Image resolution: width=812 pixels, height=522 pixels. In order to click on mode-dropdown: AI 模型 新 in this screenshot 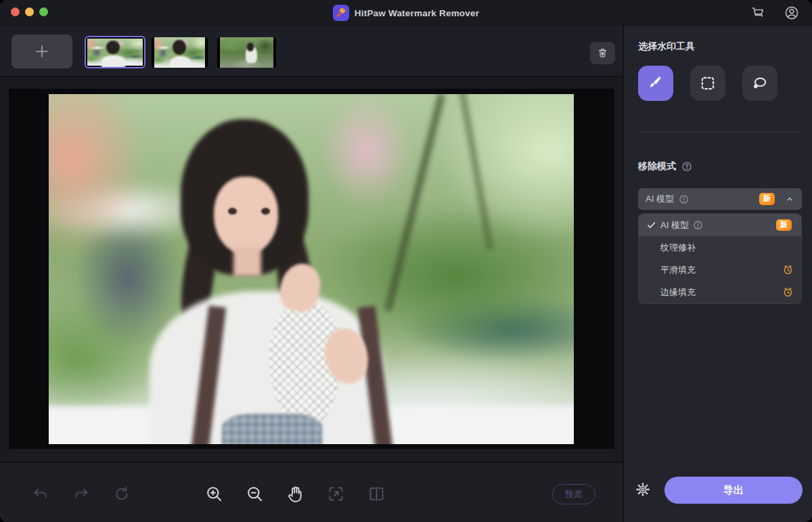, I will do `click(720, 199)`.